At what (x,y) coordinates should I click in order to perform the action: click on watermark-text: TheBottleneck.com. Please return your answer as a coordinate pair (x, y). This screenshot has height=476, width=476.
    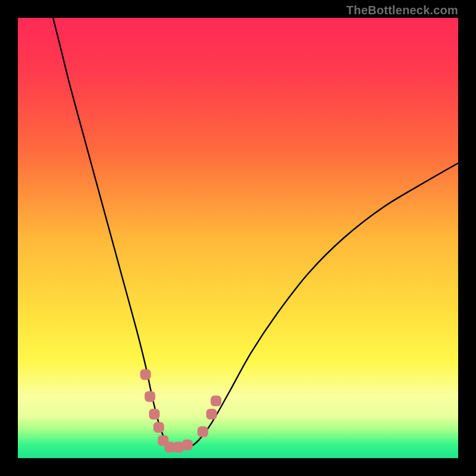
    Looking at the image, I should click on (402, 11).